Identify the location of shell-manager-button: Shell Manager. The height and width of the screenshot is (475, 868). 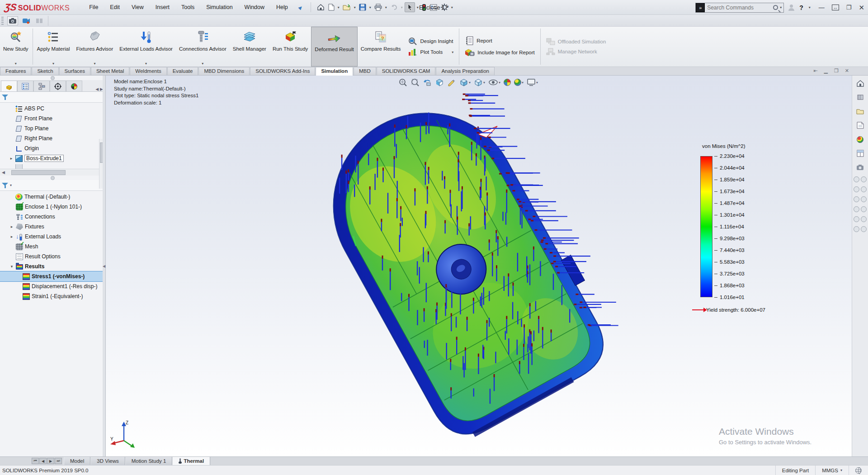
(250, 47).